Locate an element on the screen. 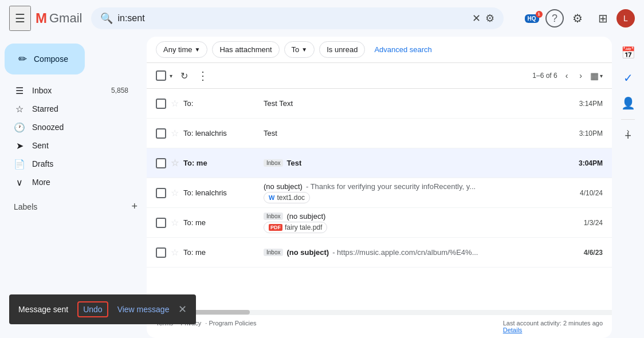 The height and width of the screenshot is (338, 644). is-unread-filter: Is unread is located at coordinates (342, 49).